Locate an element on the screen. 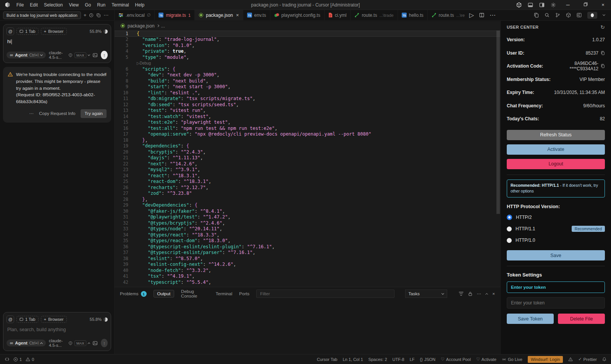 The image size is (611, 364). radio-http-2: HTTP/2 is located at coordinates (556, 217).